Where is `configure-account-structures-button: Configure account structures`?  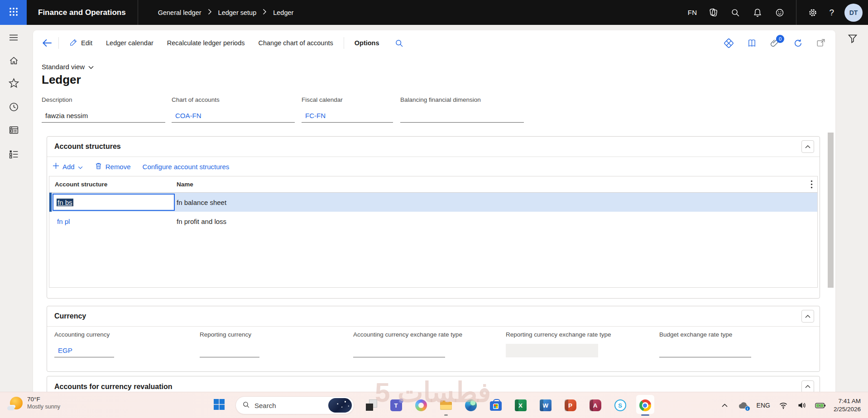 configure-account-structures-button: Configure account structures is located at coordinates (186, 166).